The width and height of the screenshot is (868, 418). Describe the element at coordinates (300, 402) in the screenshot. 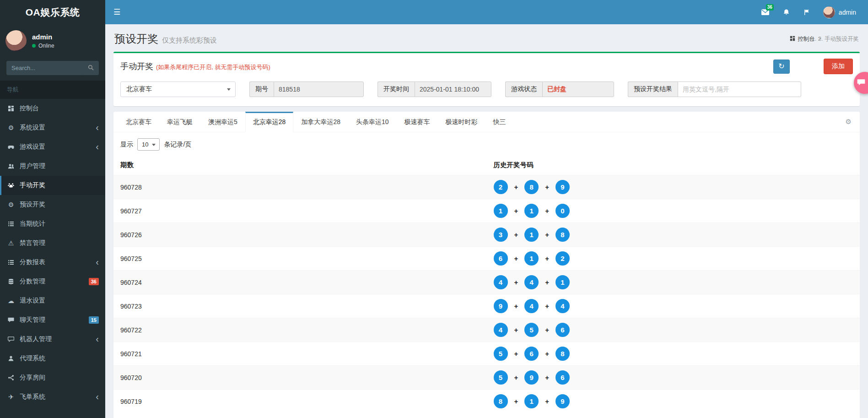

I see `issue-cell: 960719` at that location.